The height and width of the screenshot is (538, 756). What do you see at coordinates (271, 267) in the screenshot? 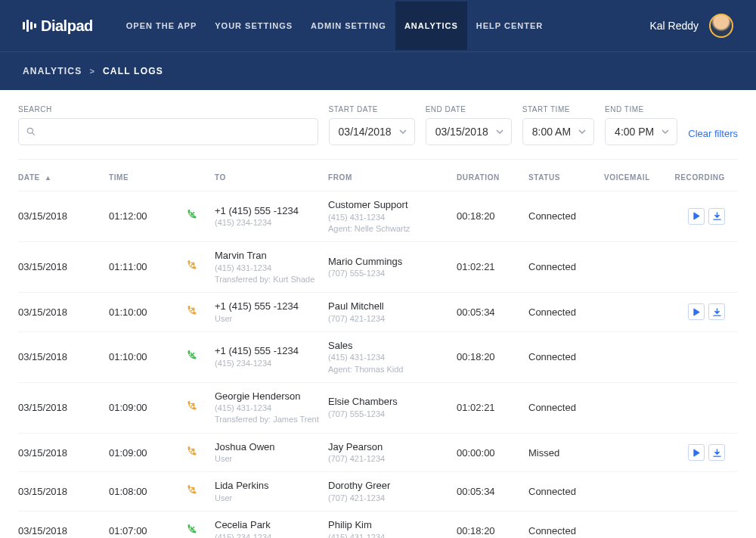
I see `cell-to: Marvin Tran(415) 431-1234Transferred by:…` at bounding box center [271, 267].